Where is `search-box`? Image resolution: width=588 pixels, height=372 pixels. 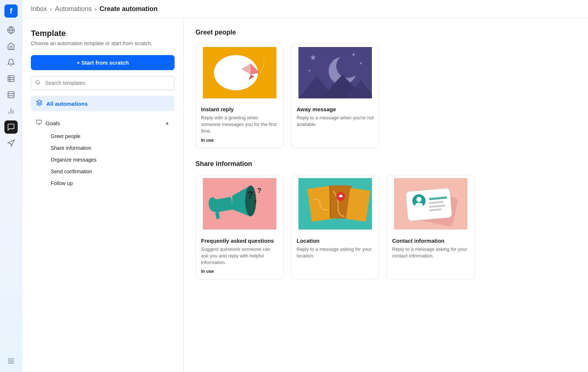
search-box is located at coordinates (103, 83).